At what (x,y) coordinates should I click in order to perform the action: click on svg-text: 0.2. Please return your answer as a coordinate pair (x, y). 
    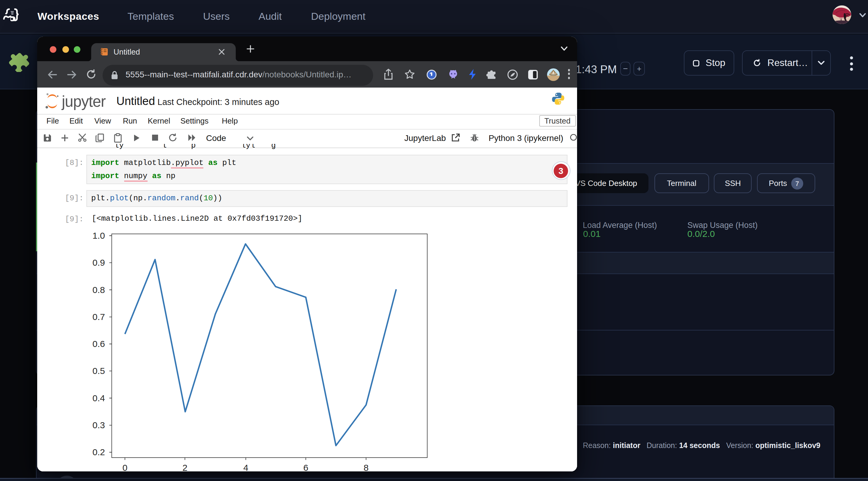
    Looking at the image, I should click on (99, 452).